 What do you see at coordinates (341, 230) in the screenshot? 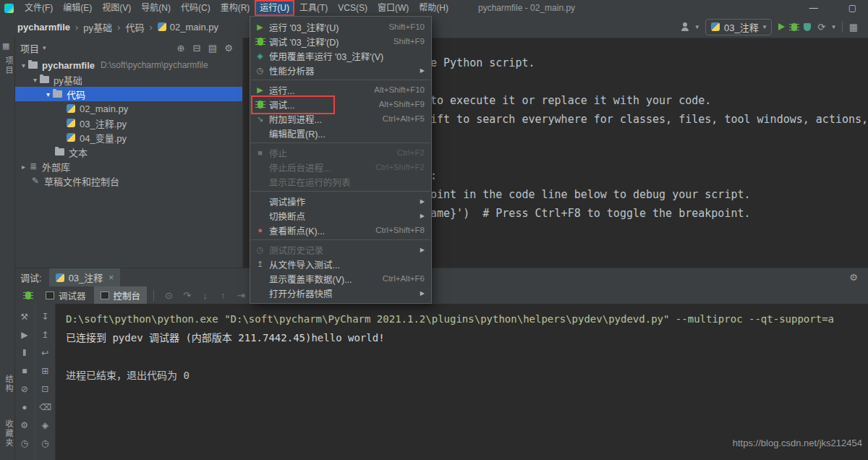
I see `menu-item-view-breakpoints: ● 查看断点(K)... Ctrl+Shift+F8` at bounding box center [341, 230].